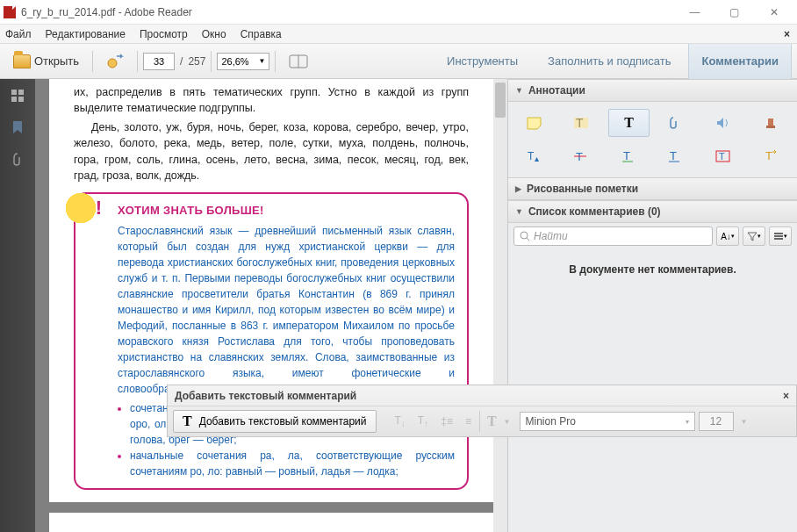 The image size is (797, 532). Describe the element at coordinates (181, 61) in the screenshot. I see `page-sep: /` at that location.